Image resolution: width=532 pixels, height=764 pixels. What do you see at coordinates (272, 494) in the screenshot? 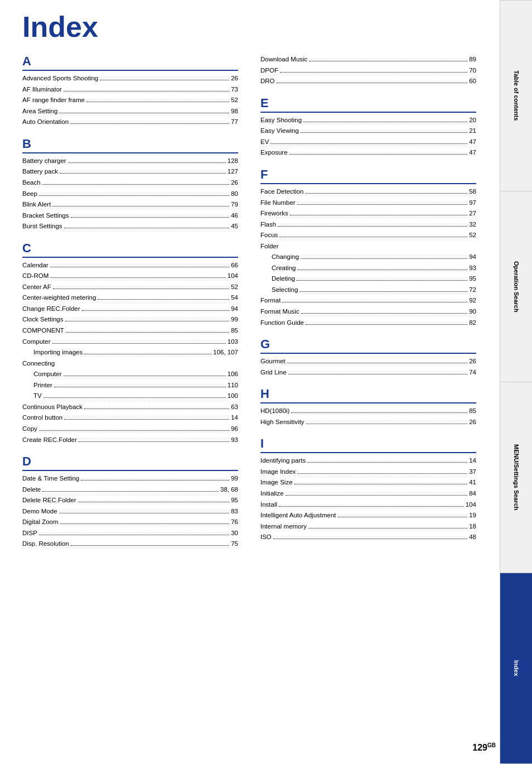
I see `entry-name: Initialize` at bounding box center [272, 494].